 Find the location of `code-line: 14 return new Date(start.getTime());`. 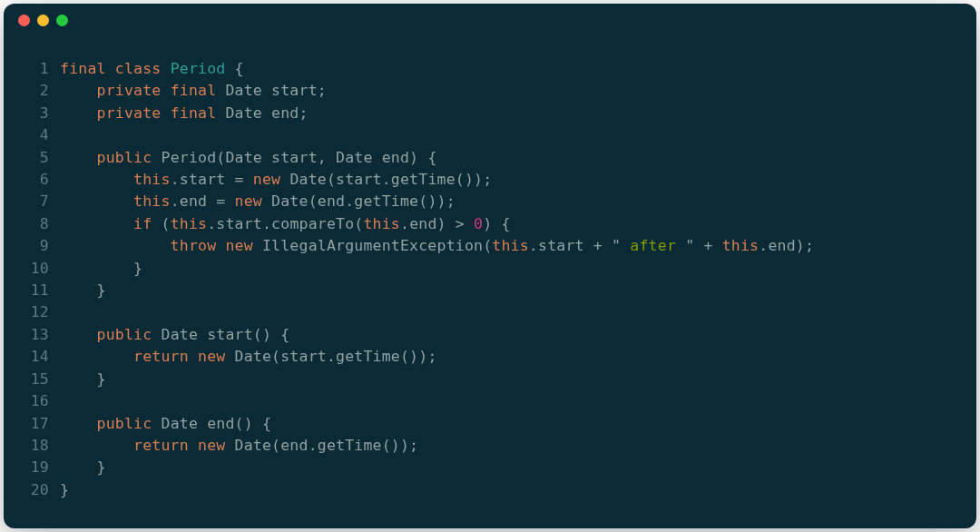

code-line: 14 return new Date(start.getTime()); is located at coordinates (490, 357).